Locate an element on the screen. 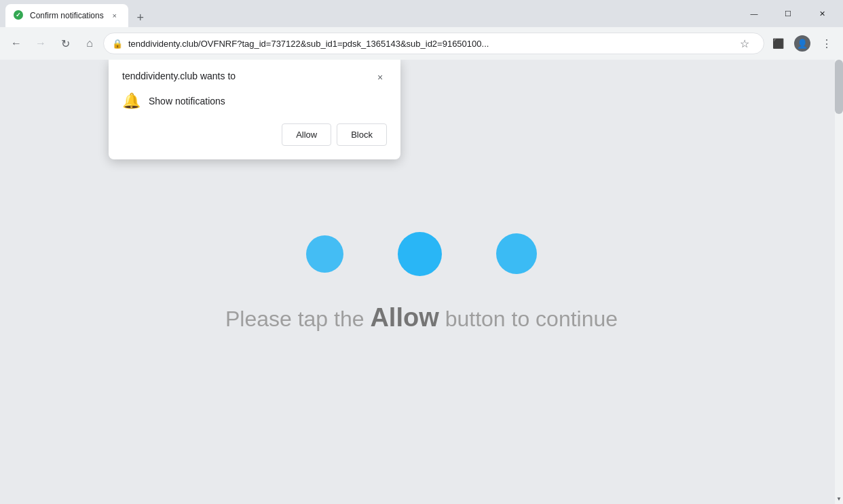 The image size is (843, 504). window-controls: — ☐ ✕ is located at coordinates (788, 14).